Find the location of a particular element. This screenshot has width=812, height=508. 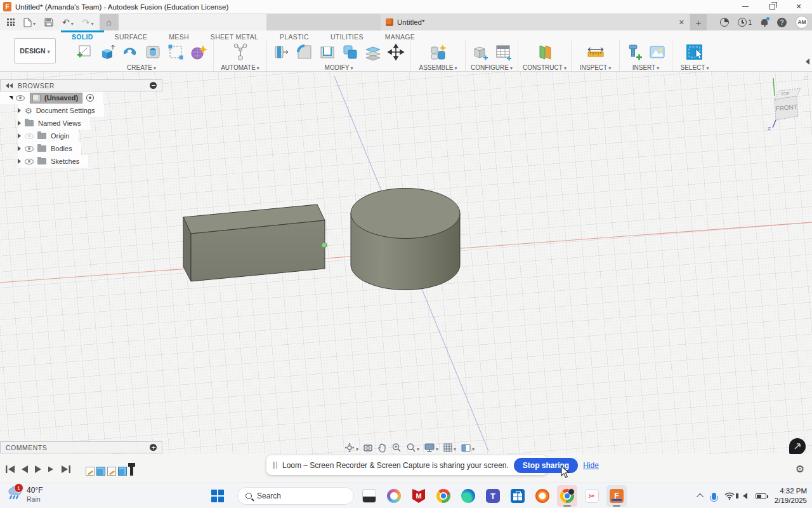

insert-mcmaster-button is located at coordinates (634, 52).